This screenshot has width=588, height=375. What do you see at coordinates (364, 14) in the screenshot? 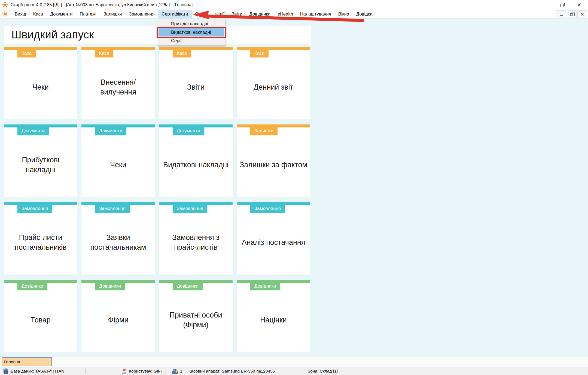
I see `menu-dovidka: Довідка` at bounding box center [364, 14].